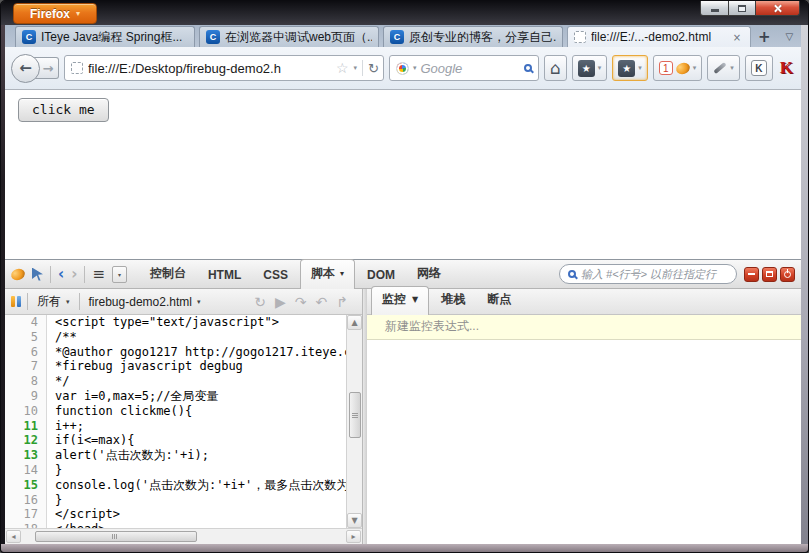  I want to click on line-number: 16, so click(26, 500).